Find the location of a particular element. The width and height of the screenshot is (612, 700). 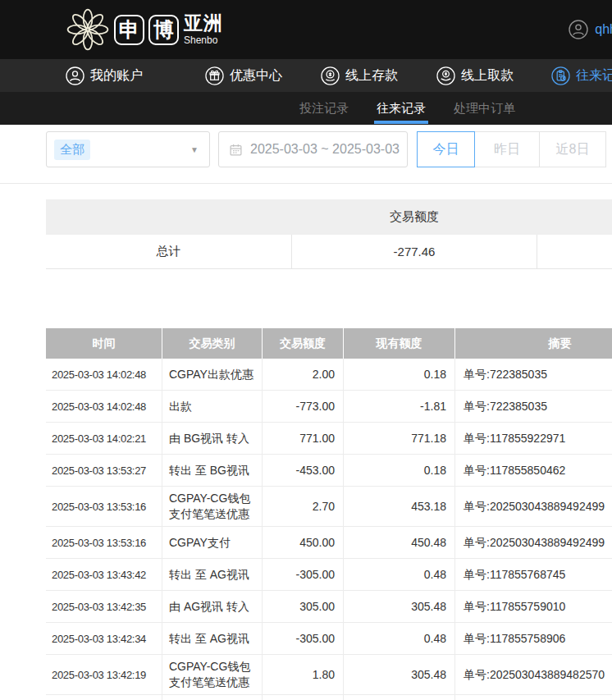

table-row: 2025-03-03 13:53:27 转出 至 BG视讯 -453.00 0.… is located at coordinates (329, 471).